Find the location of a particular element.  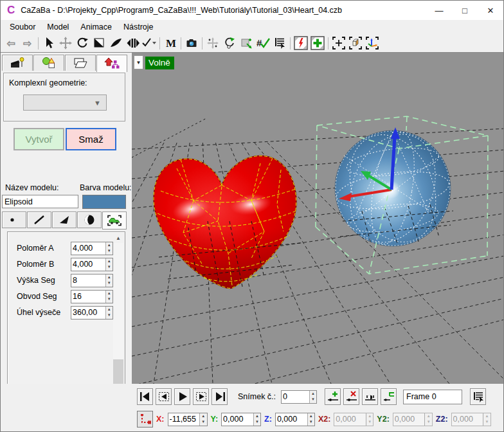

next-frame-button is located at coordinates (201, 397).